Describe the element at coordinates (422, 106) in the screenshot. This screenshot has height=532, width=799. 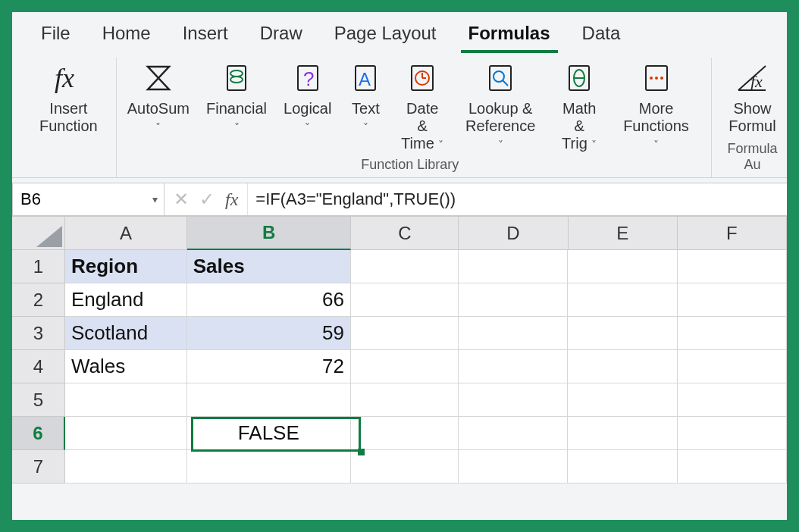
I see `date-time-button: Date & Time ˅` at that location.